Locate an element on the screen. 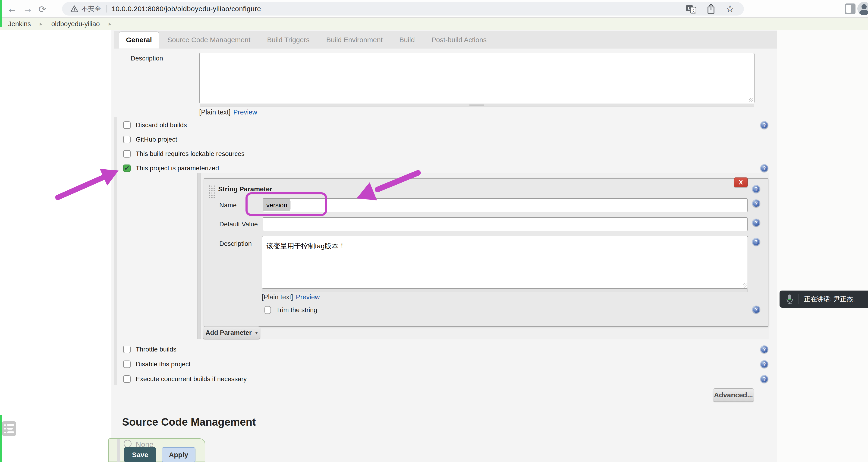 The width and height of the screenshot is (868, 462). speaking-indicator: 正在讲话: 尹正杰; is located at coordinates (824, 299).